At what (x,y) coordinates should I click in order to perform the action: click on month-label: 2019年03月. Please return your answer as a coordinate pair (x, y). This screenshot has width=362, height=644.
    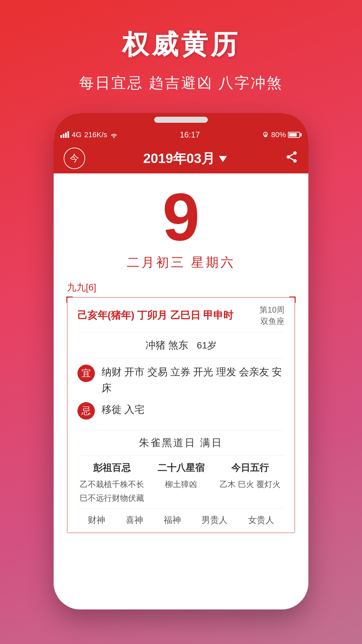
    Looking at the image, I should click on (179, 158).